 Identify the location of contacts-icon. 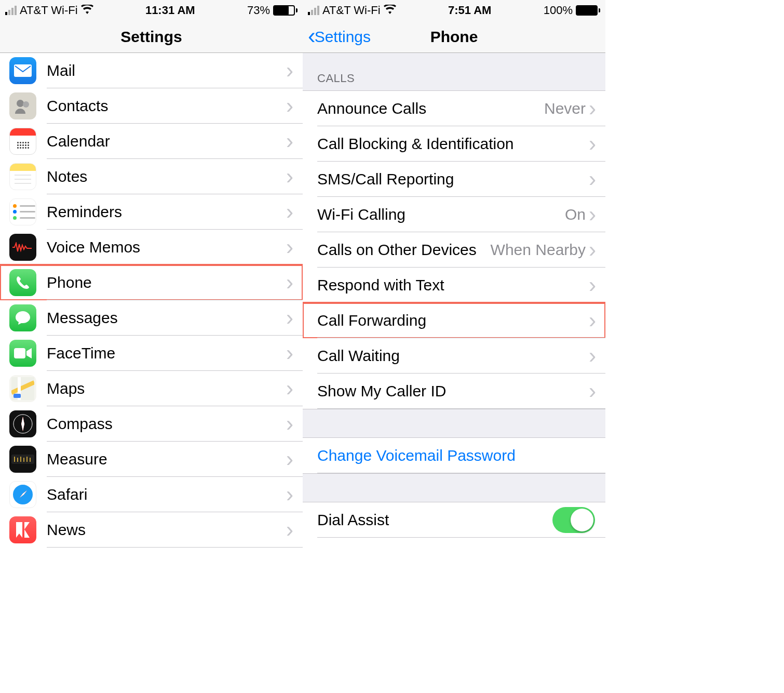
(23, 106).